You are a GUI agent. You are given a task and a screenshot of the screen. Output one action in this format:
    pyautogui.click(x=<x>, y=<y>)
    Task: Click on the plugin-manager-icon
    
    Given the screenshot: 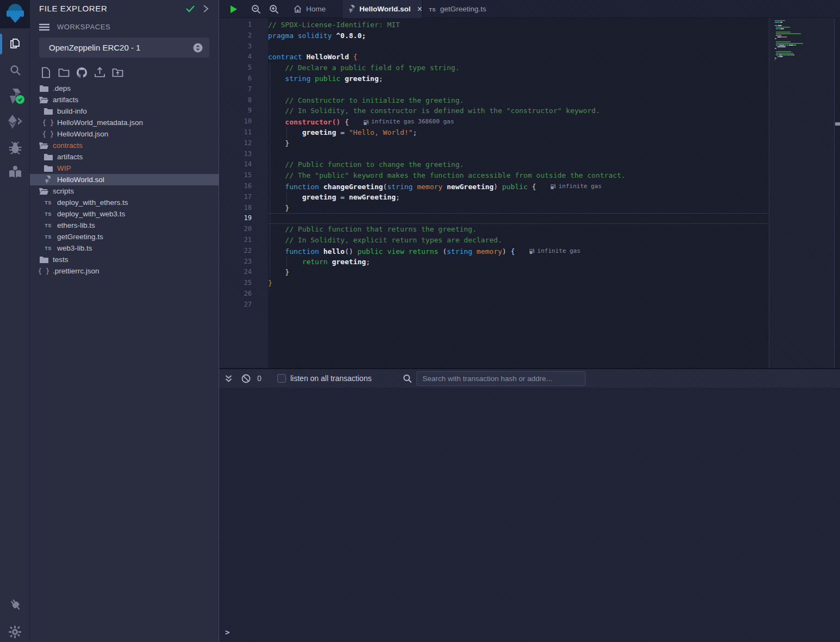 What is the action you would take?
    pyautogui.click(x=15, y=605)
    